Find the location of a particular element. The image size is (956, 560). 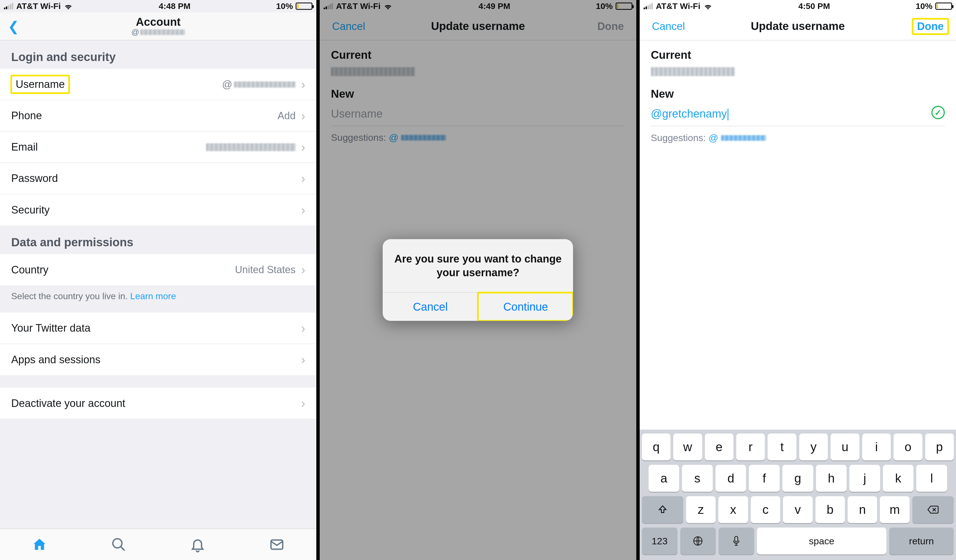

learn-more-link: Learn more is located at coordinates (153, 296).